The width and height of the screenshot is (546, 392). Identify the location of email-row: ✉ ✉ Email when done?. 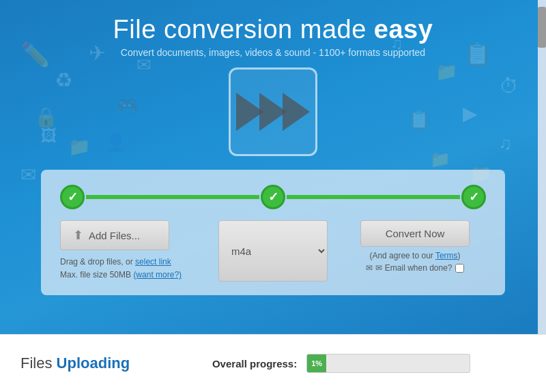
(415, 268).